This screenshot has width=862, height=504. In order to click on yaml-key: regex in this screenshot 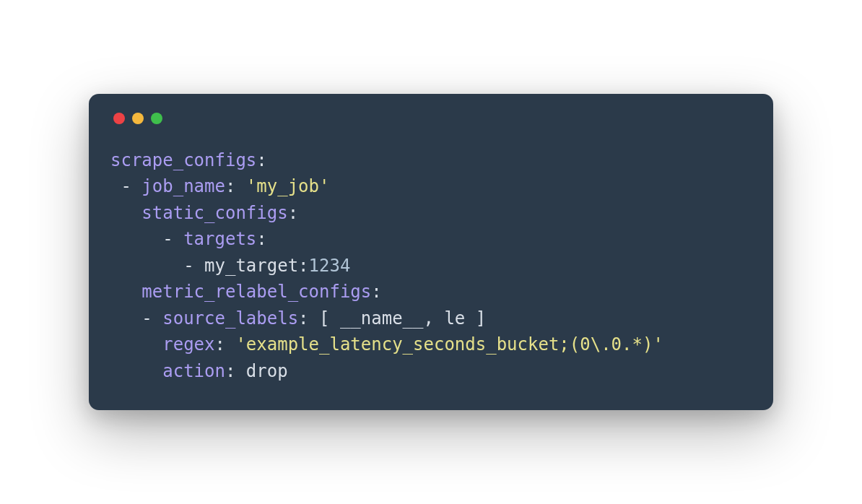, I will do `click(188, 344)`.